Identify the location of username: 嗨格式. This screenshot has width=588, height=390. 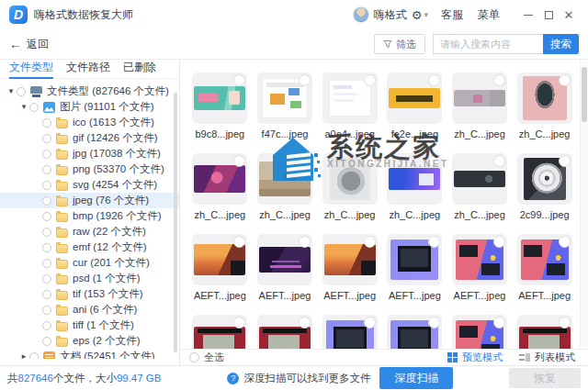
(390, 15).